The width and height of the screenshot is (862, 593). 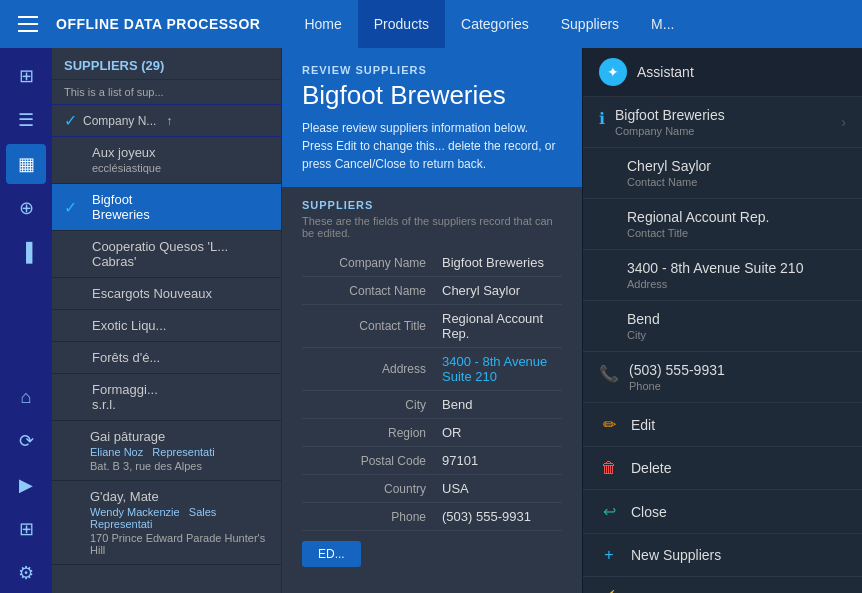 What do you see at coordinates (166, 121) in the screenshot?
I see `suppliers-sort-row: ✓ Company N... ↑` at bounding box center [166, 121].